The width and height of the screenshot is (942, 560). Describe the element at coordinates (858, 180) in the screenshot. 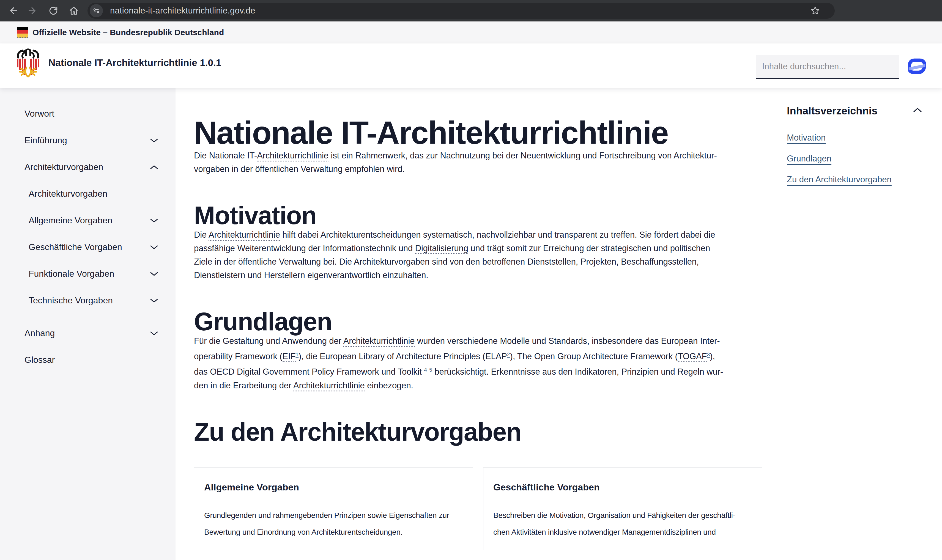

I see `toc-item: Zu den Architekturvorgaben` at that location.